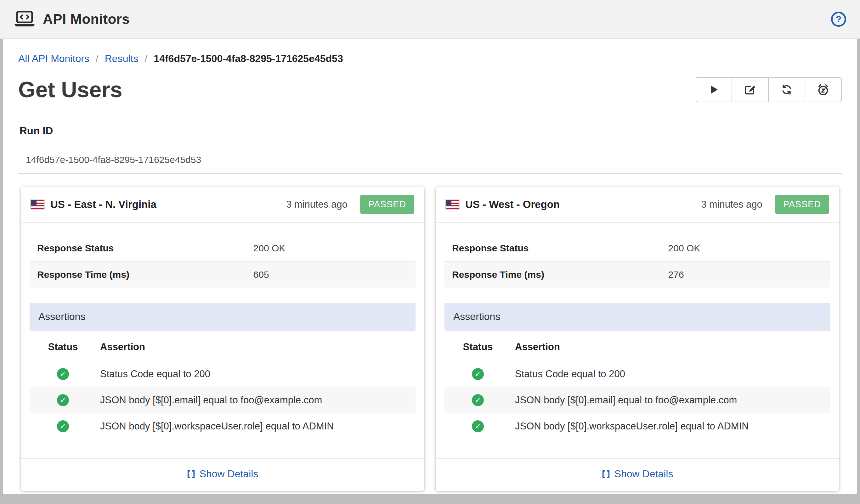 Image resolution: width=860 pixels, height=504 pixels. Describe the element at coordinates (72, 19) in the screenshot. I see `brand: API Monitors` at that location.